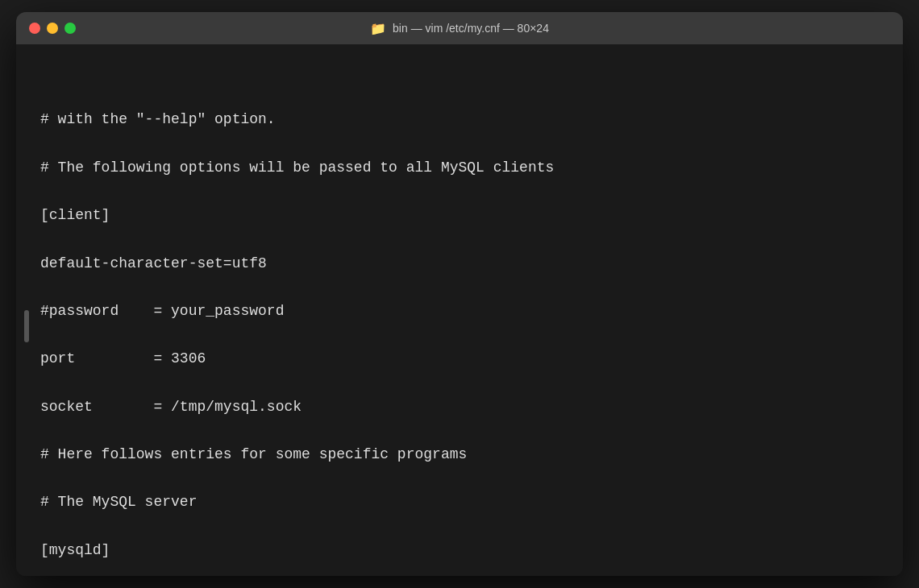  I want to click on line-7: socket = /tmp/mysql.sock, so click(460, 408).